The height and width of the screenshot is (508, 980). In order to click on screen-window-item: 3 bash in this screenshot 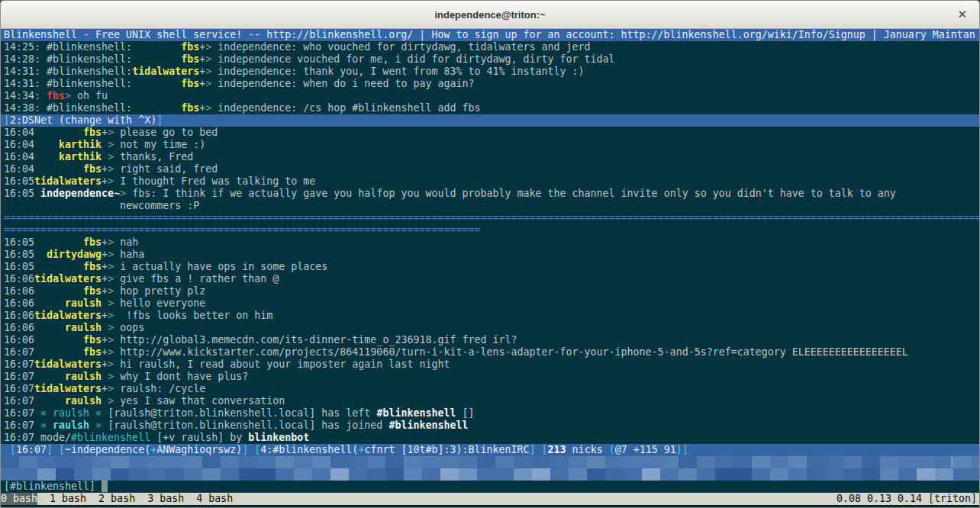, I will do `click(160, 499)`.